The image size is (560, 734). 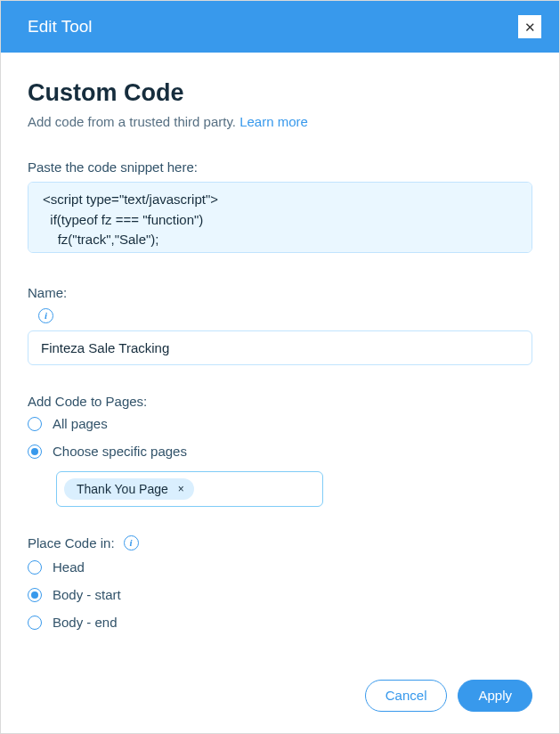 I want to click on place-label: Place Code in:, so click(x=71, y=543).